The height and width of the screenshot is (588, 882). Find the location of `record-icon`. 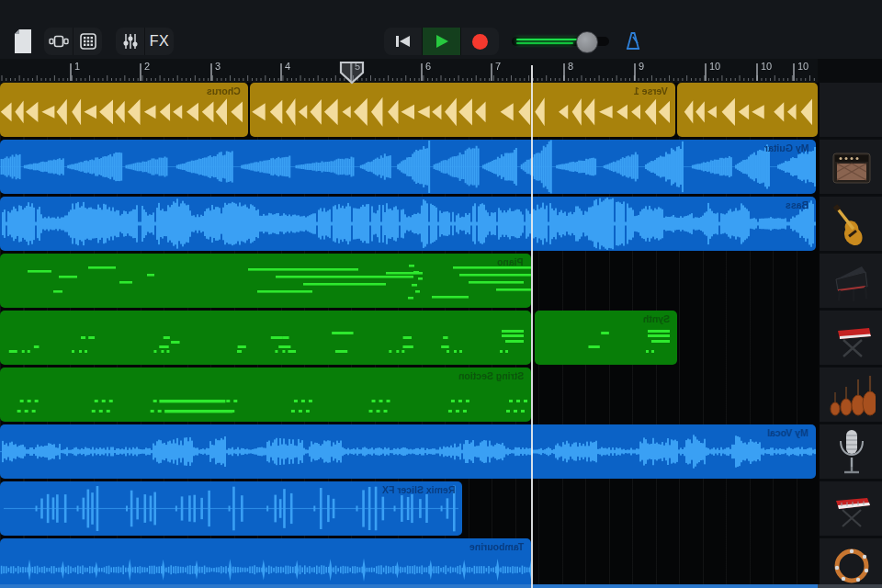

record-icon is located at coordinates (480, 42).